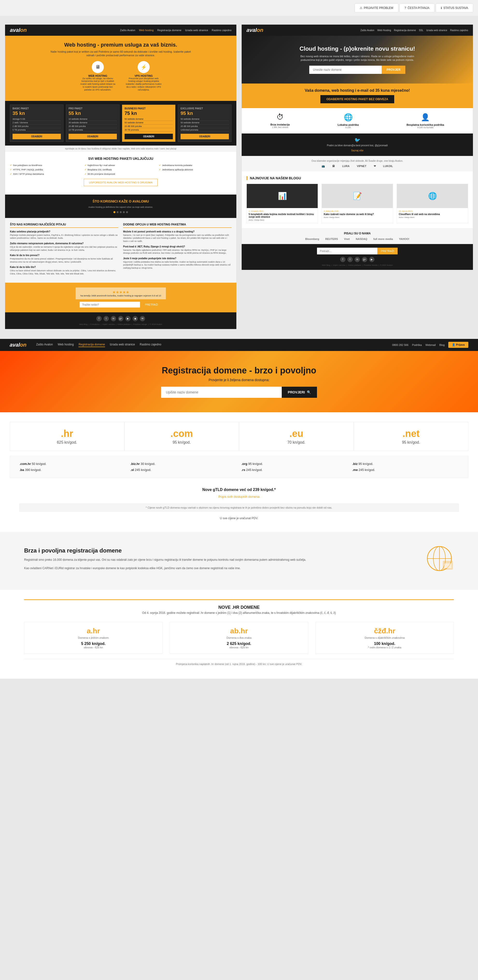  Describe the element at coordinates (195, 170) in the screenshot. I see `include-6: ✓ Jednoklasna aplikacija aktivnost` at that location.